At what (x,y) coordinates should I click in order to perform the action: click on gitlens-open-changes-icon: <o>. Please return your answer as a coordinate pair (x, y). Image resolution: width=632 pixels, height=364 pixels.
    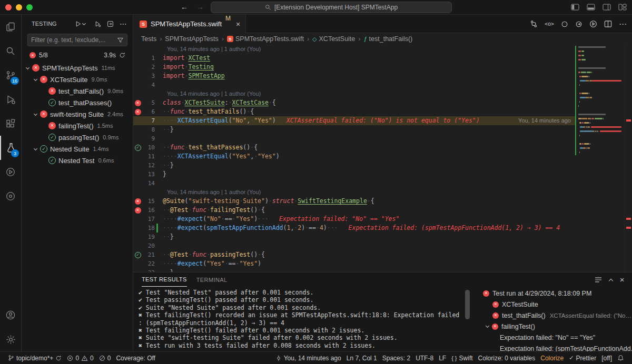
    Looking at the image, I should click on (549, 24).